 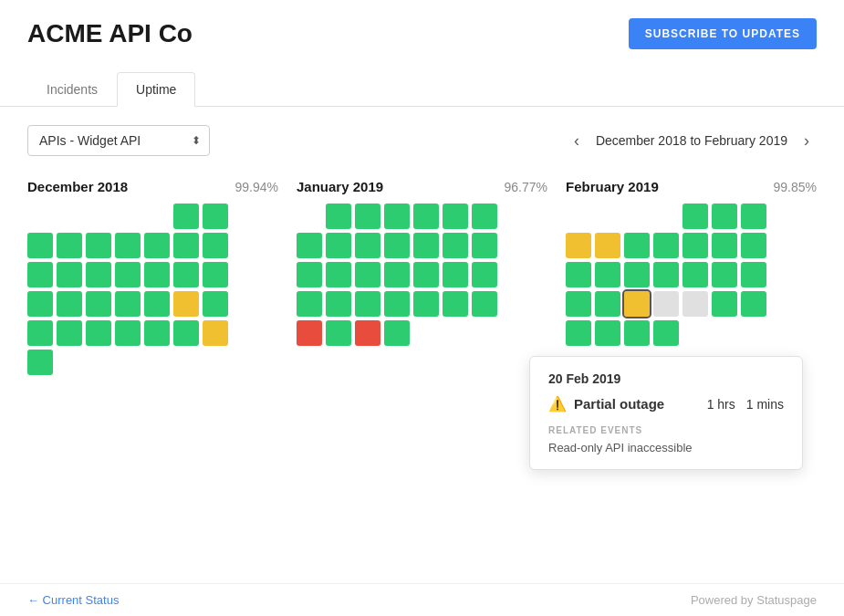 I want to click on calendar-uptime-february: 99.85%, so click(x=796, y=187).